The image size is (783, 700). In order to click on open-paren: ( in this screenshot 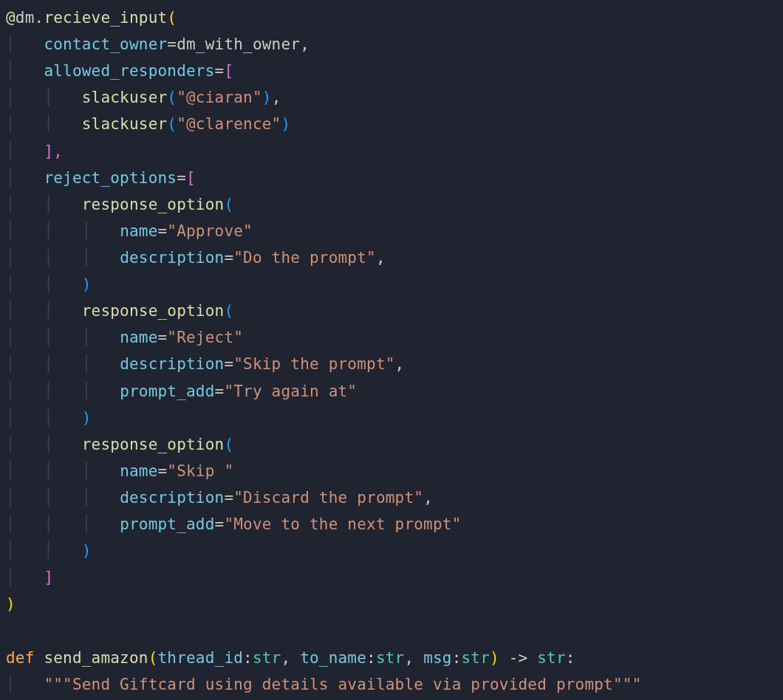, I will do `click(171, 18)`.